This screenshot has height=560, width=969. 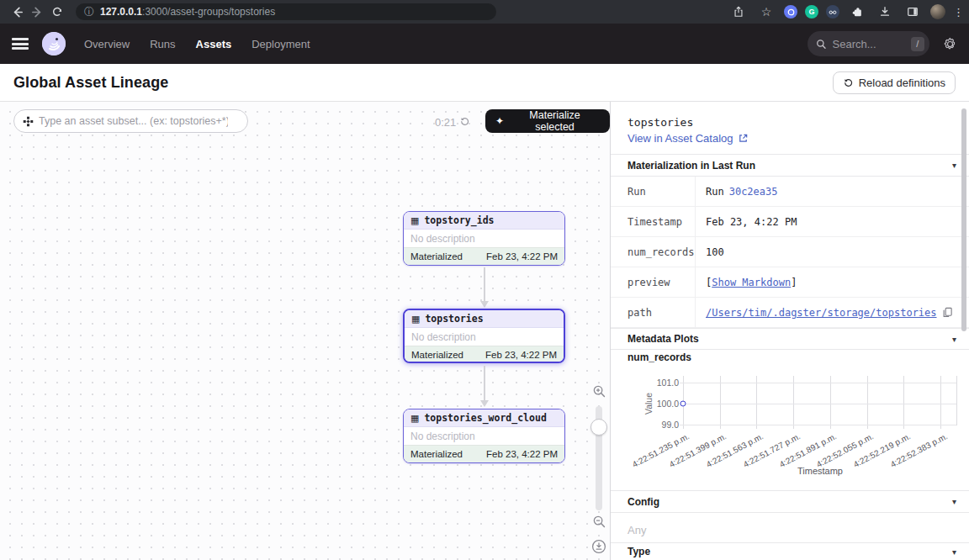 I want to click on table-row-preview: preview [Show Markdown], so click(x=790, y=283).